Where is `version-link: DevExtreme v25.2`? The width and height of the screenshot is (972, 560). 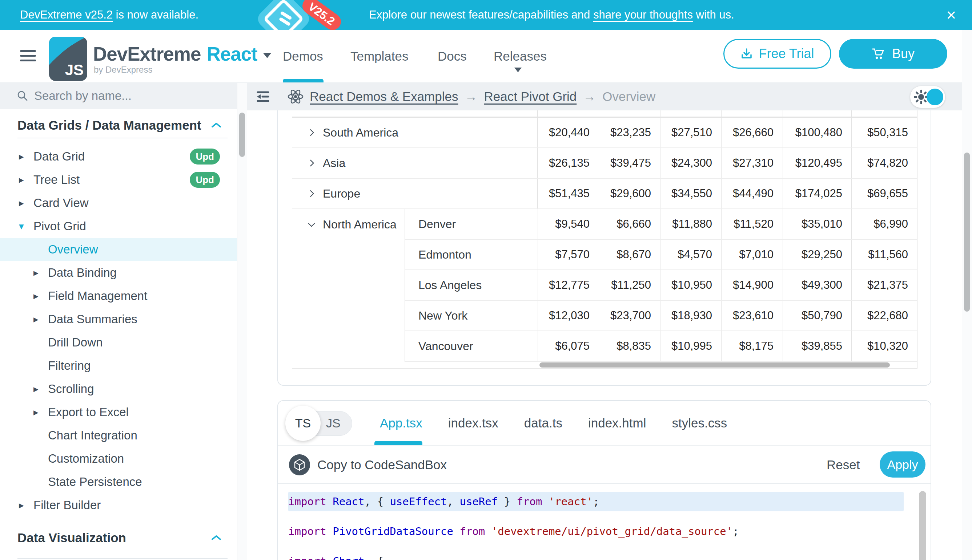 version-link: DevExtreme v25.2 is located at coordinates (66, 15).